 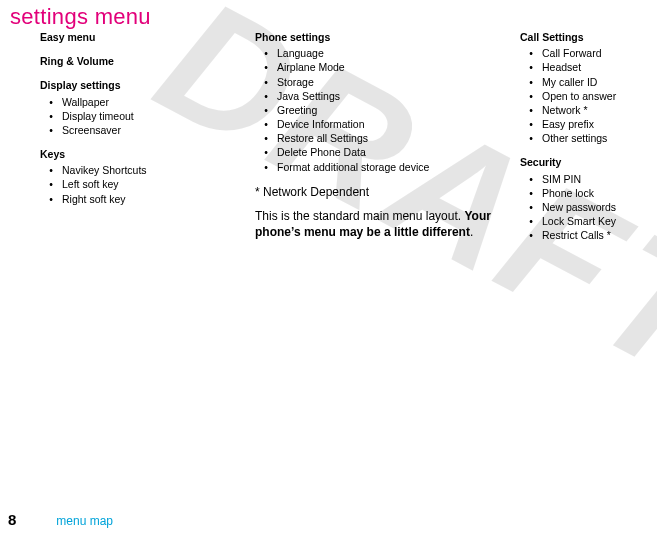 What do you see at coordinates (148, 61) in the screenshot?
I see `group-ring-volume: Ring & Volume` at bounding box center [148, 61].